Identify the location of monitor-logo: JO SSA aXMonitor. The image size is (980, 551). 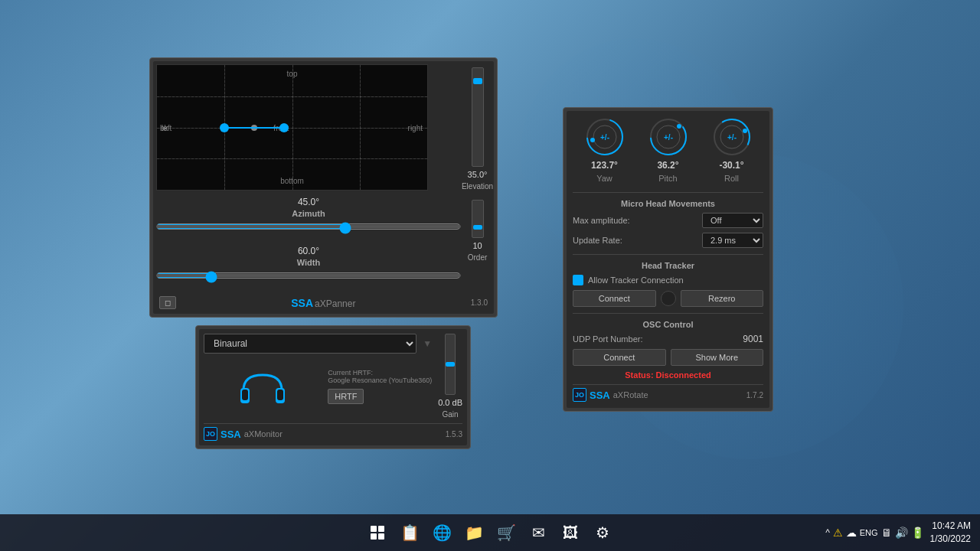
(243, 434).